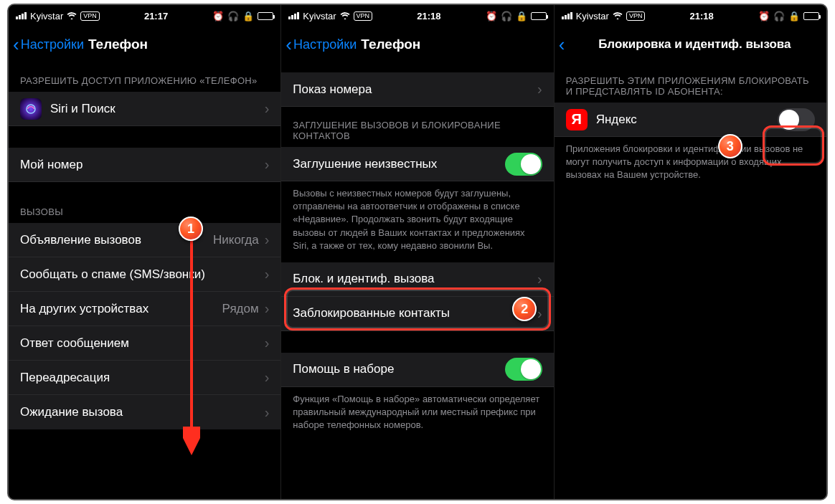 The width and height of the screenshot is (835, 504). What do you see at coordinates (690, 162) in the screenshot?
I see `group-footer-info: Приложения блокировки и идентификации вы…` at bounding box center [690, 162].